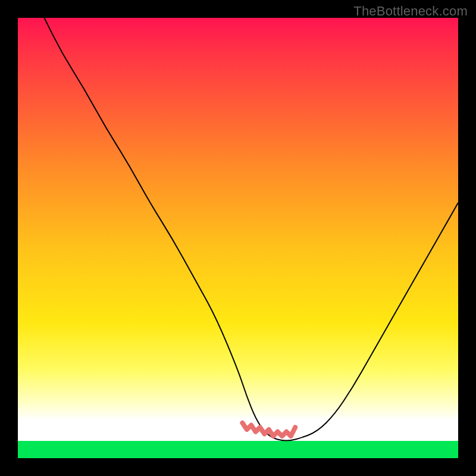 Image resolution: width=476 pixels, height=476 pixels. What do you see at coordinates (411, 11) in the screenshot?
I see `watermark-text: TheBottleneck.com` at bounding box center [411, 11].